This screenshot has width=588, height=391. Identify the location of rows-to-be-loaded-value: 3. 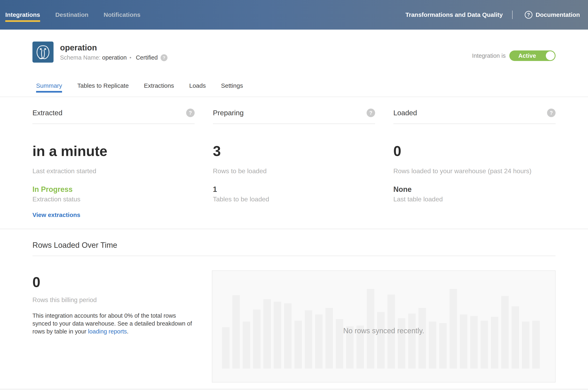
(294, 151).